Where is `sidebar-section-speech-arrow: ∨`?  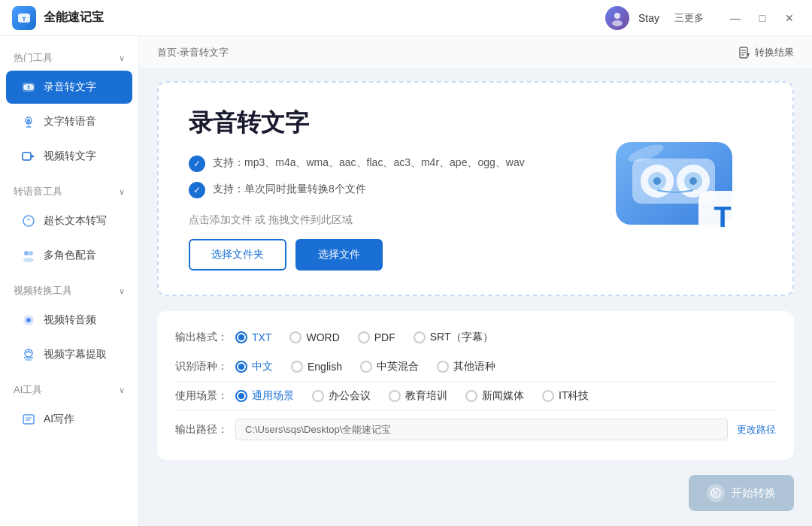 sidebar-section-speech-arrow: ∨ is located at coordinates (122, 192).